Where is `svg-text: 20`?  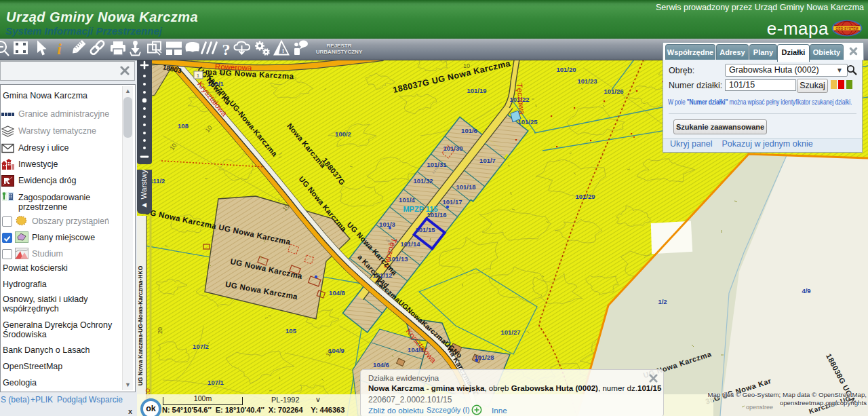 svg-text: 20 is located at coordinates (160, 330).